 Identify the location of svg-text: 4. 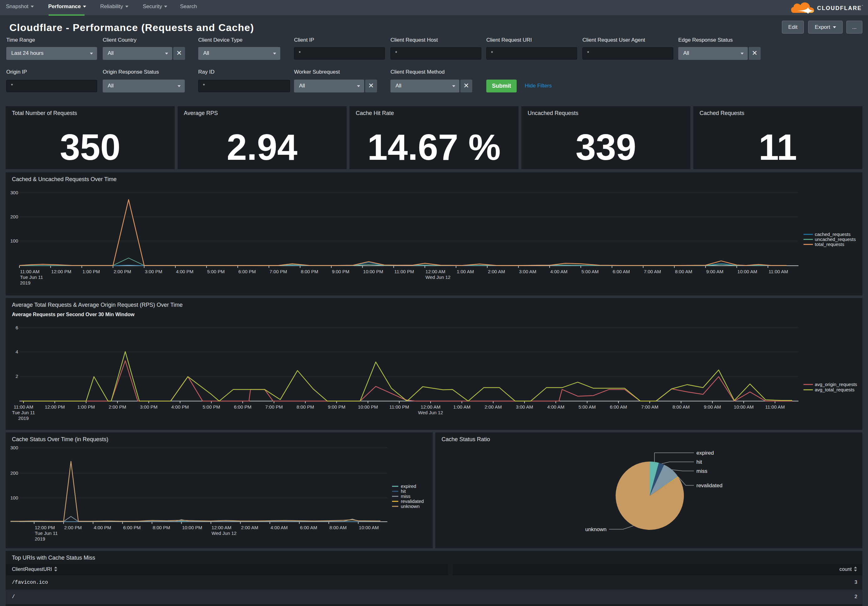
(17, 352).